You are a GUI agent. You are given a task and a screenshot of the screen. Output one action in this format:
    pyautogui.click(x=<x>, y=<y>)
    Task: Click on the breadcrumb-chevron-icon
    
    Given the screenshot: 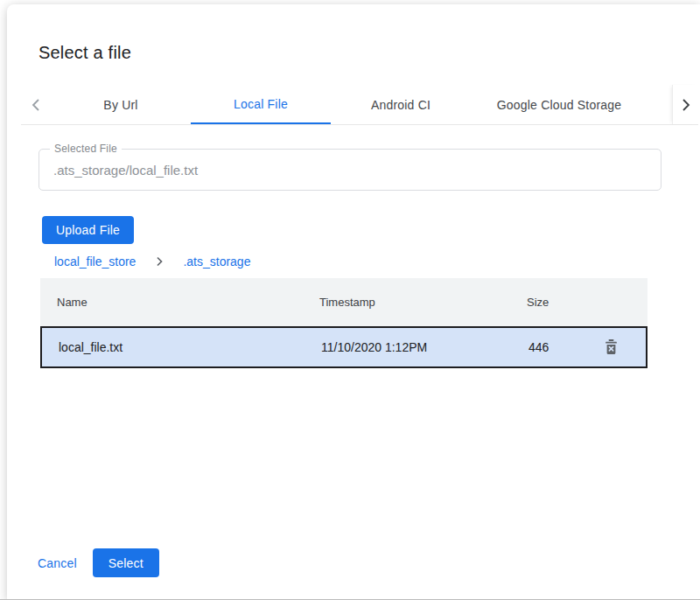 What is the action you would take?
    pyautogui.click(x=159, y=262)
    